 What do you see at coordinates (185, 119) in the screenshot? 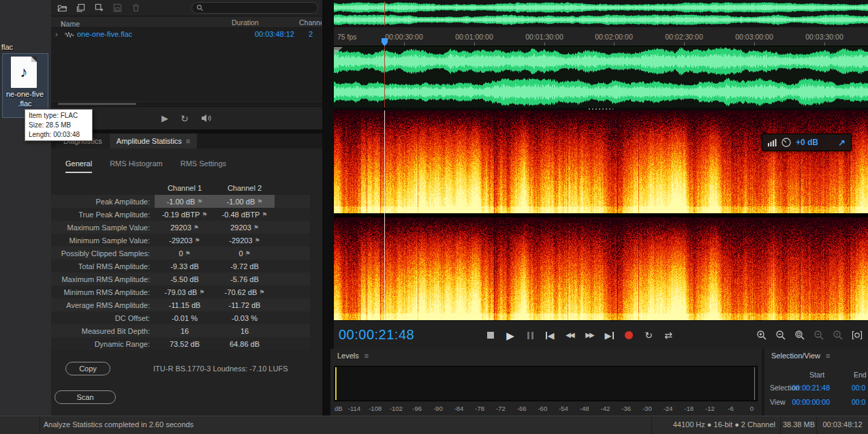
I see `preview-loop-button: ↻` at bounding box center [185, 119].